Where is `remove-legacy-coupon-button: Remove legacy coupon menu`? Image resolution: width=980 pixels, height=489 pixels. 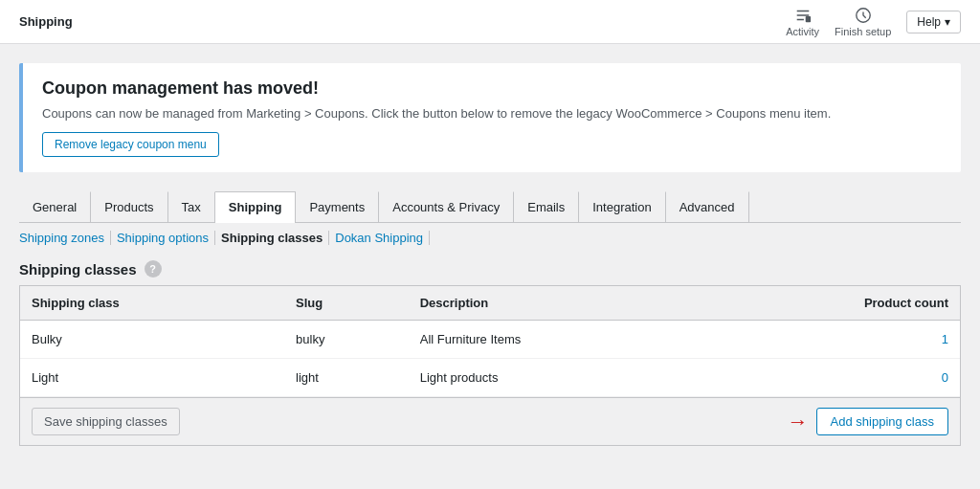 remove-legacy-coupon-button: Remove legacy coupon menu is located at coordinates (130, 144).